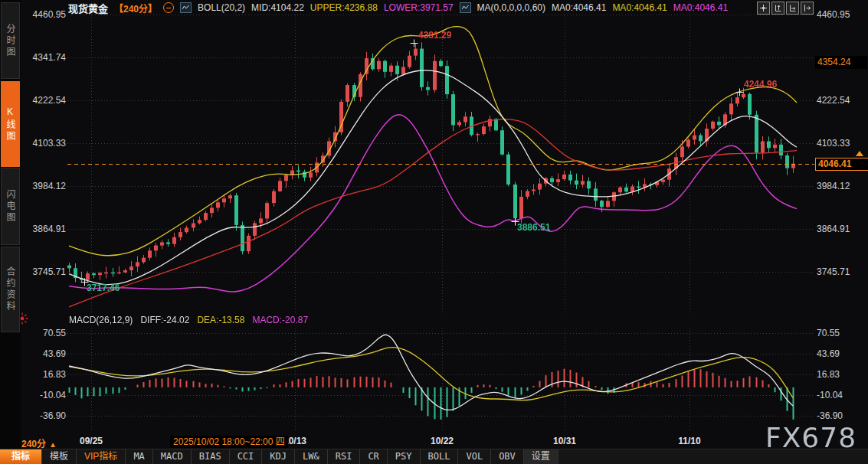 The width and height of the screenshot is (868, 464). I want to click on macd-axis-label-left-4: -36.90, so click(45, 416).